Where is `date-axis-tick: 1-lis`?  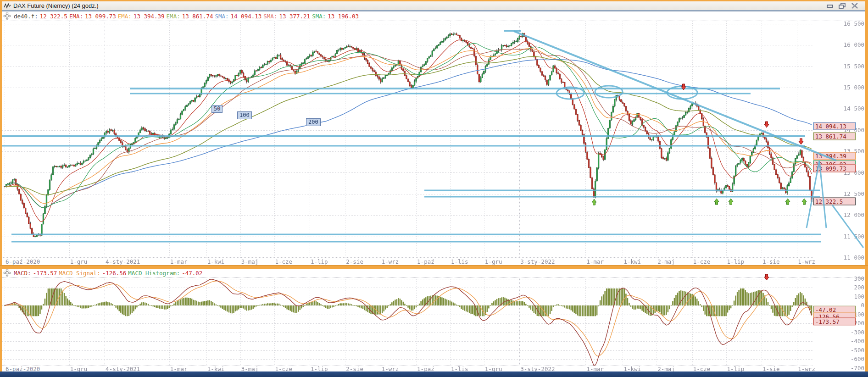 date-axis-tick: 1-lis is located at coordinates (460, 262).